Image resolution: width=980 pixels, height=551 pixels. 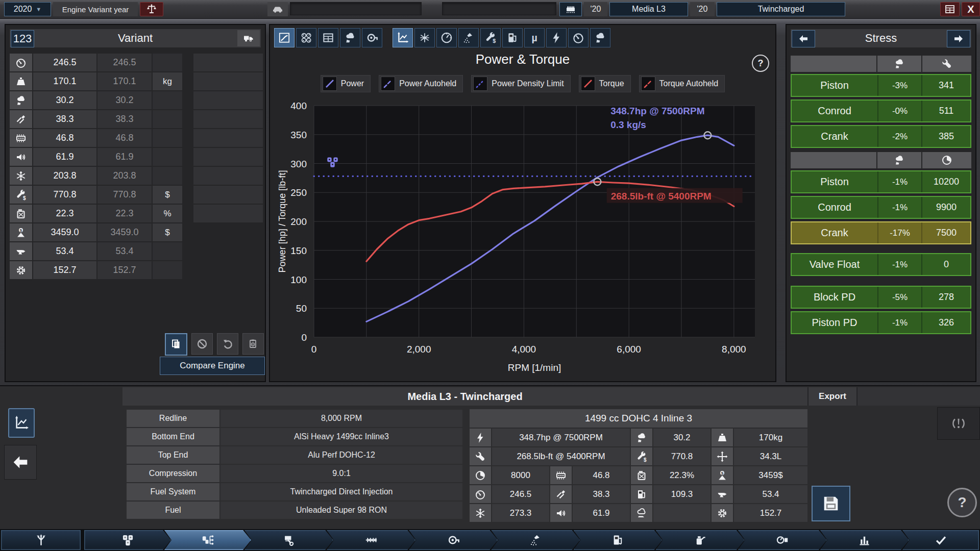 I want to click on chart-tool-rpm-gauge, so click(x=447, y=38).